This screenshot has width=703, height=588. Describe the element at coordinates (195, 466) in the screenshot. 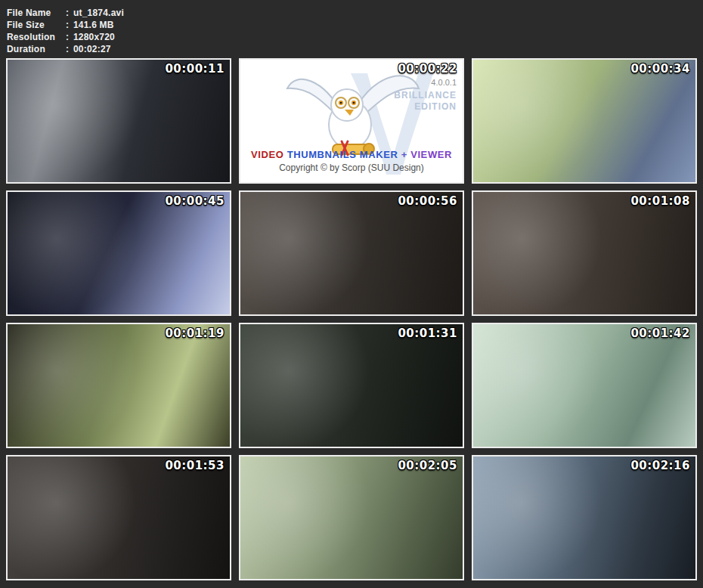

I see `timestamp-overlay: 00:01:53` at that location.